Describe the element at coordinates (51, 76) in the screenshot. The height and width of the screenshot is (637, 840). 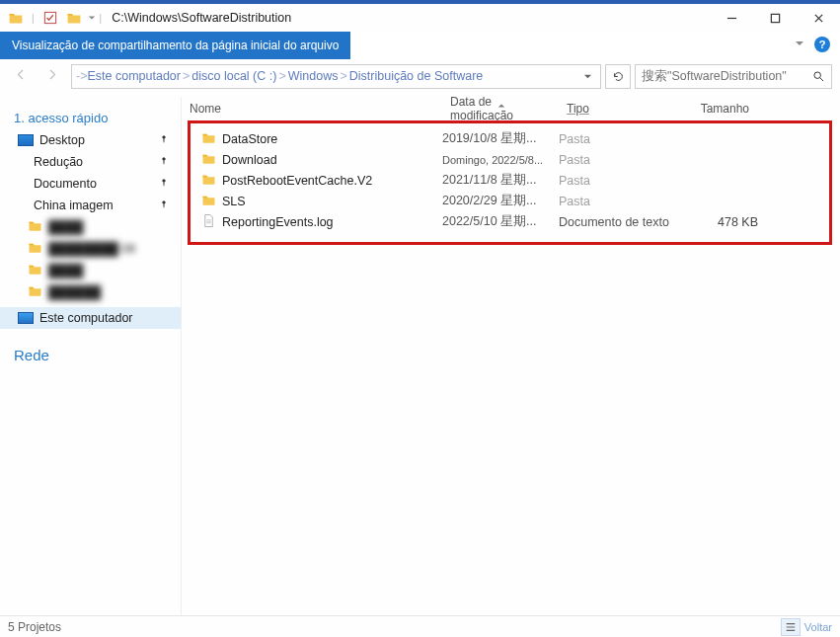
I see `forward-button` at that location.